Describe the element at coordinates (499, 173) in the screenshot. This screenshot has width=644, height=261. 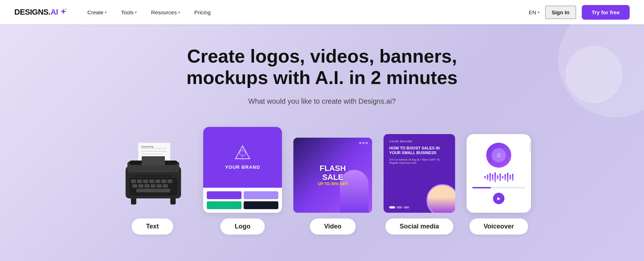
I see `voiceover-card-inner: ♫` at that location.